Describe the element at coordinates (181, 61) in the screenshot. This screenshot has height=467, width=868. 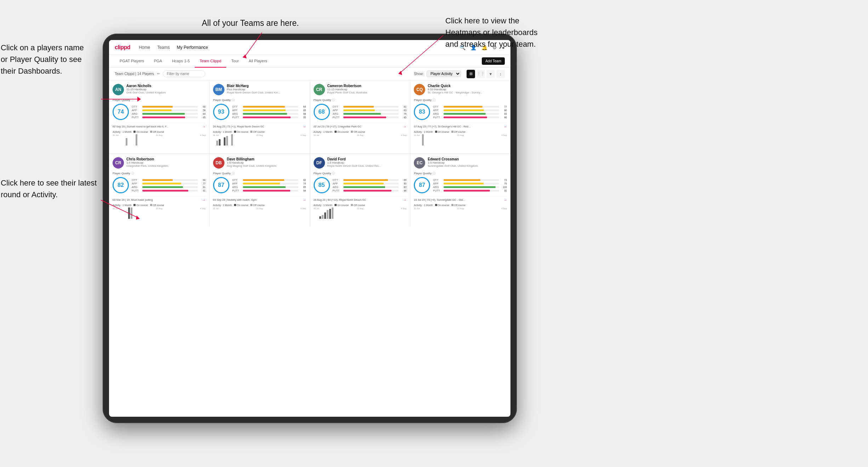
I see `tab-hcaps: Hcaps 1-5` at that location.